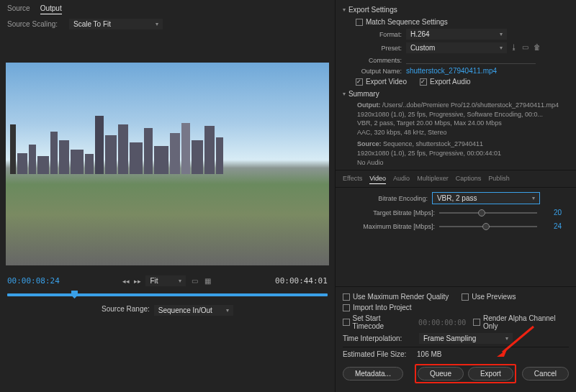 This screenshot has width=576, height=392. Describe the element at coordinates (429, 354) in the screenshot. I see `est-filesize-value: 106 MB` at that location.